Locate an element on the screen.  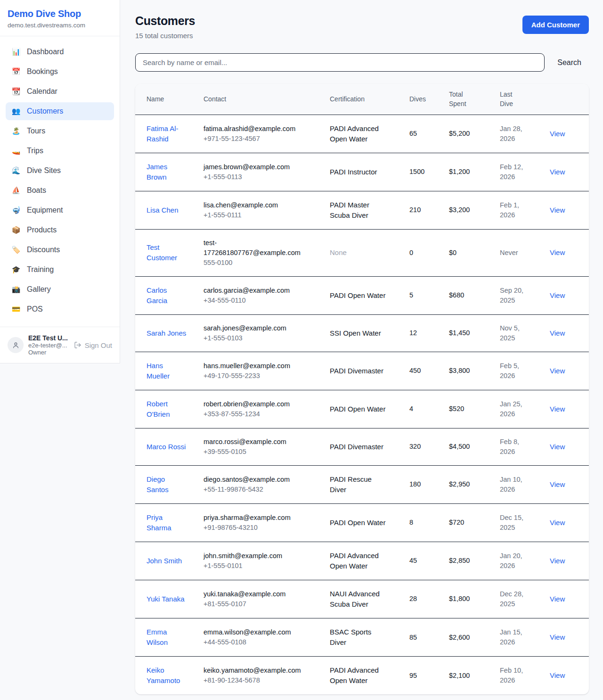
customer-name-link: James Brown is located at coordinates (157, 172).